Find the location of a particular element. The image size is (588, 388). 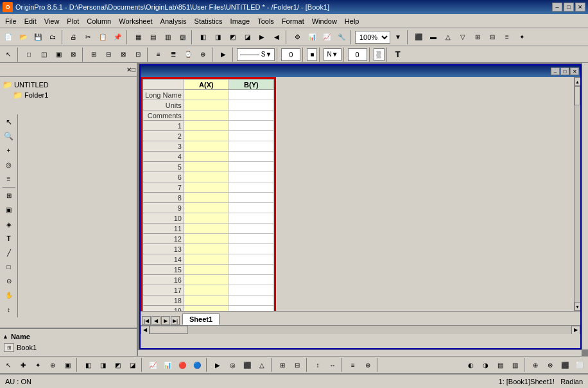

tb-btn-10: ◀ is located at coordinates (277, 37).